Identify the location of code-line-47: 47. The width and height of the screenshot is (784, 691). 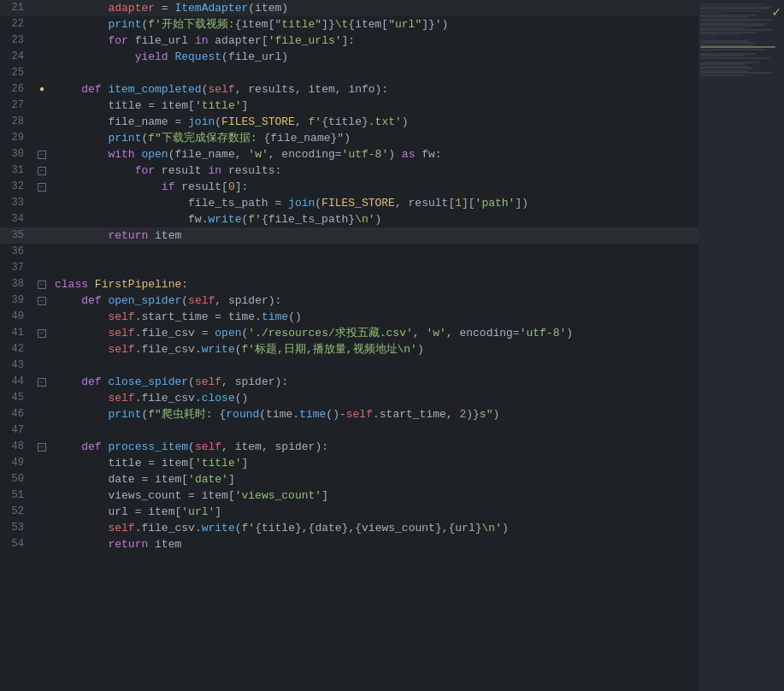
(349, 431).